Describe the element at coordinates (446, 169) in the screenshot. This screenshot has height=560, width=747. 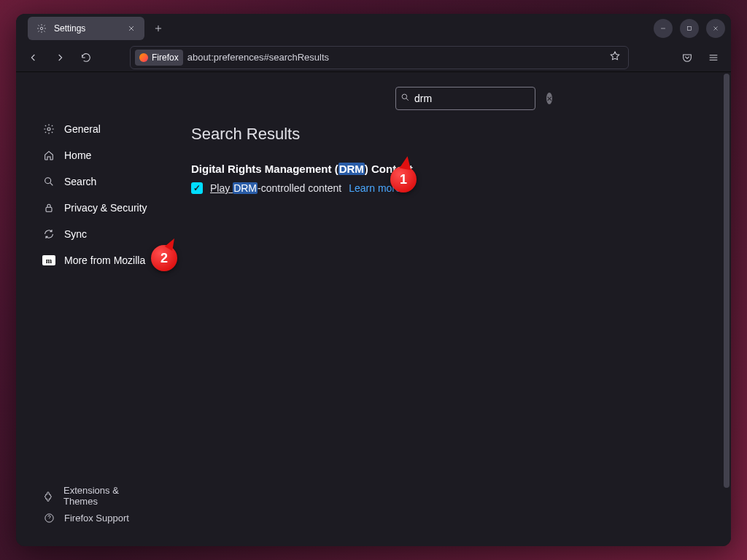
I see `drm-section-title: Digital Rights Management (DRM) Content` at that location.